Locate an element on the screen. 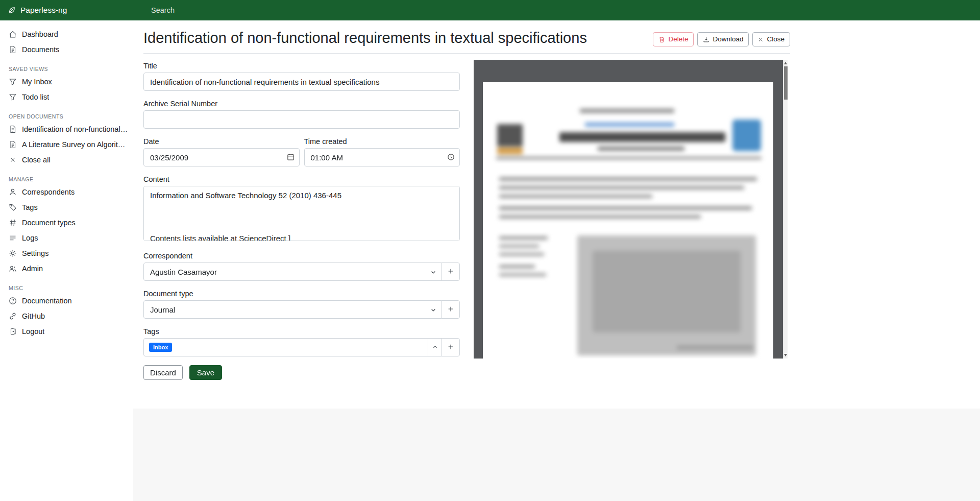  sidebar-item-dashboard: Dashboard is located at coordinates (66, 34).